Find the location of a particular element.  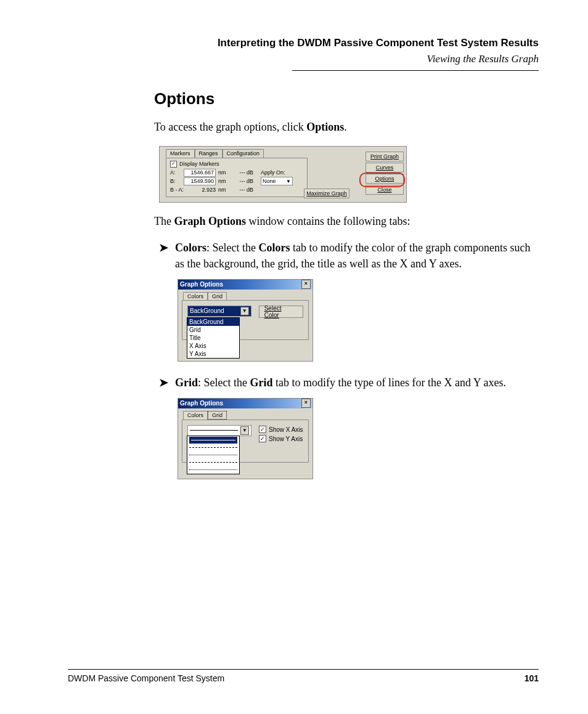

grid-bullet: Grid: Select the Grid tab to modify the … is located at coordinates (357, 383).